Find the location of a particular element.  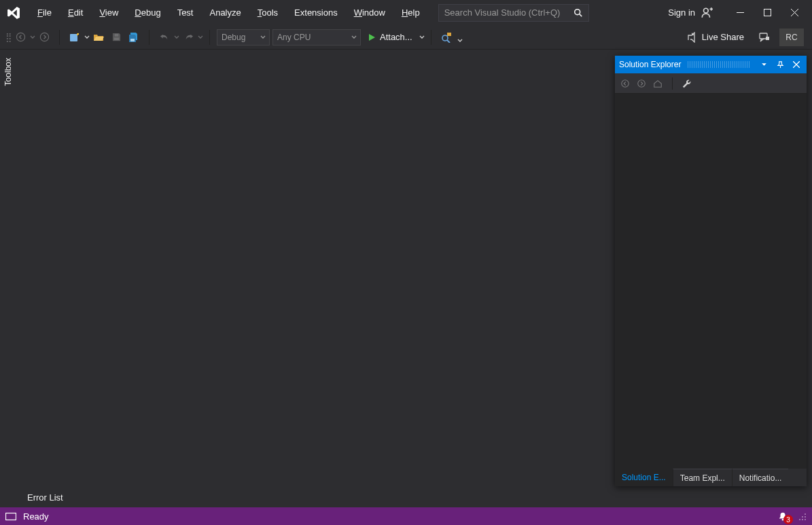

drag-handle-icon is located at coordinates (719, 65).